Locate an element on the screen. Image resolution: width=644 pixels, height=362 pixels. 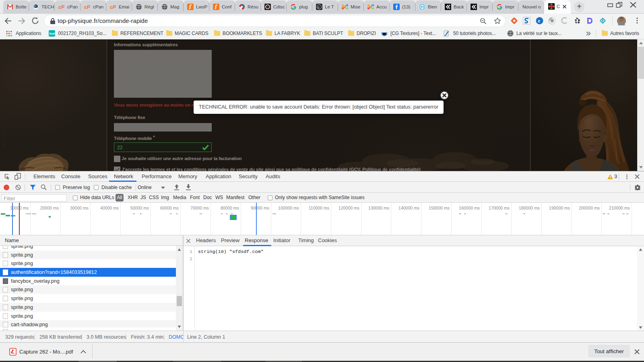
svg-text: Sosh is located at coordinates (52, 34).